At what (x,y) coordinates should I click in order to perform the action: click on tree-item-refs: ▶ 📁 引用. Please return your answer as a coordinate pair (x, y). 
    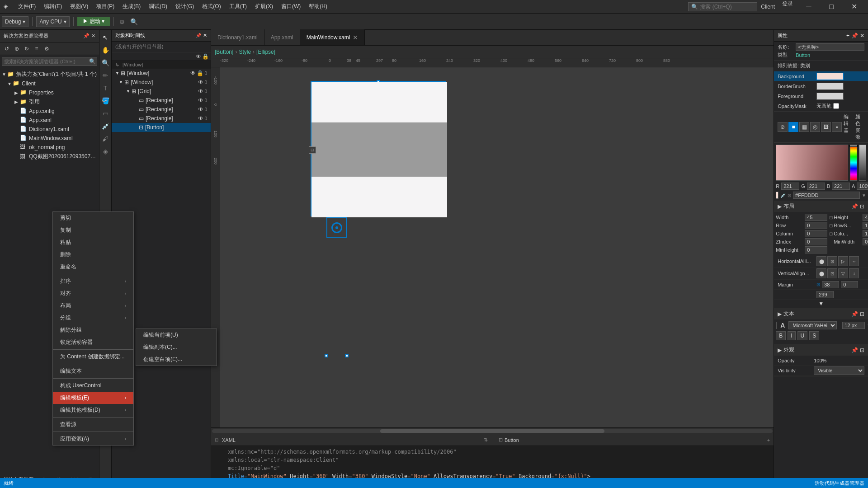
    Looking at the image, I should click on (50, 102).